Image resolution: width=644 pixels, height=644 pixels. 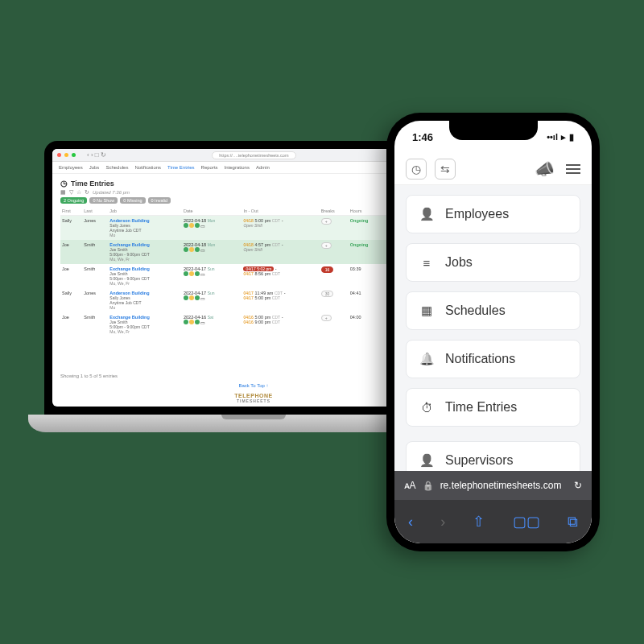 I want to click on back-icon: ‹, so click(x=411, y=522).